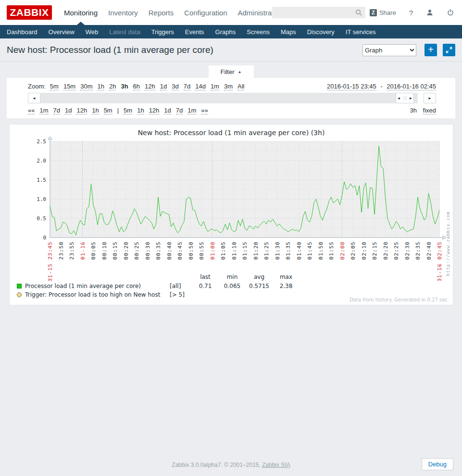 The image size is (462, 476). What do you see at coordinates (200, 87) in the screenshot?
I see `zoom-link-14d: 14d` at bounding box center [200, 87].